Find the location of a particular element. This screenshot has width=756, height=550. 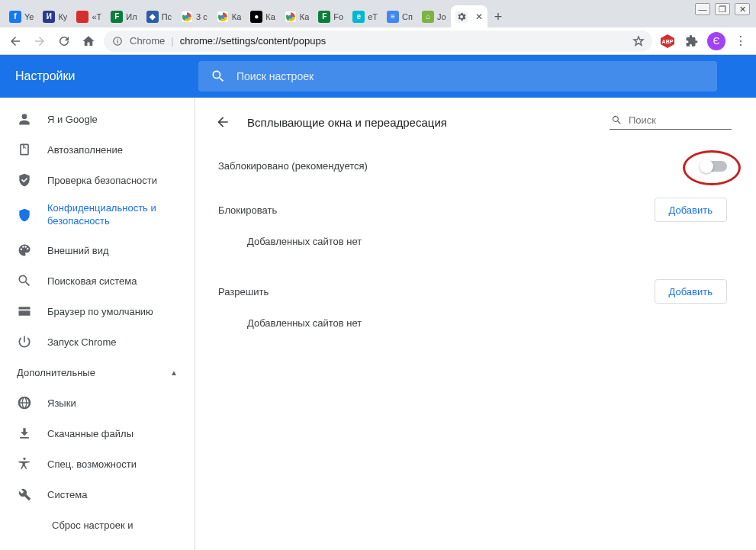

tab-favicon: ⌂ is located at coordinates (428, 17).